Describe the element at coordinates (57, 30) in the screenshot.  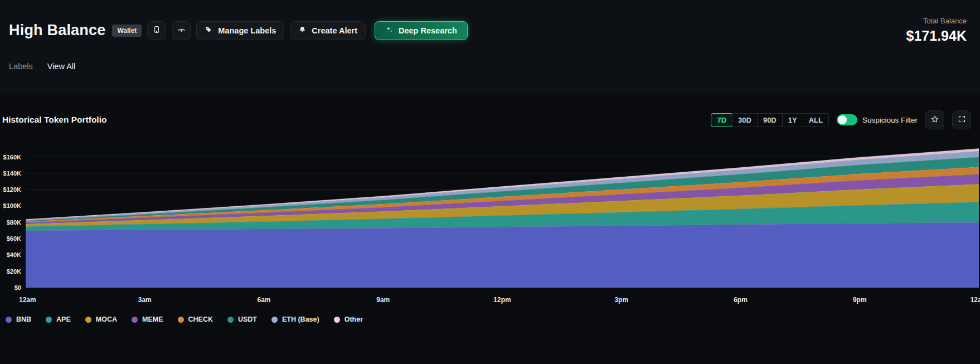
I see `page-title: High Balance` at that location.